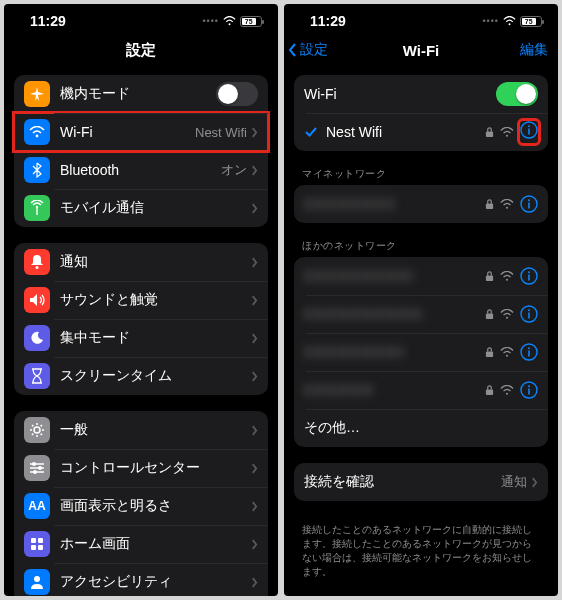  I want to click on switches-icon, so click(37, 468).